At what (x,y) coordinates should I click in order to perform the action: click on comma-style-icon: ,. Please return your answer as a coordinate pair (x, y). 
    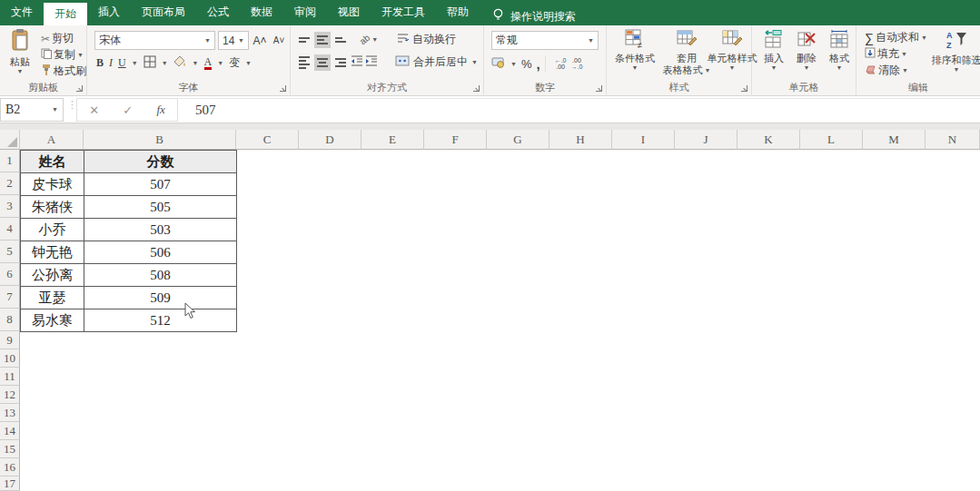
    Looking at the image, I should click on (539, 64).